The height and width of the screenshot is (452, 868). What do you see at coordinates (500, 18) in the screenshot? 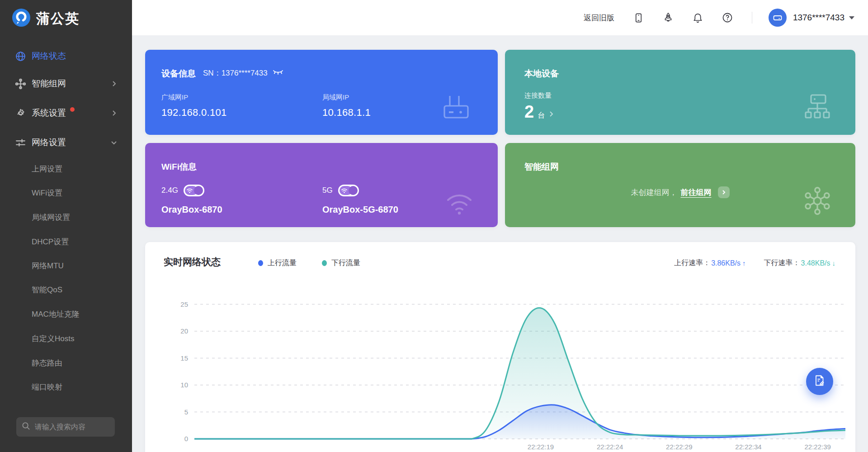
I see `topbar: 返回旧版` at bounding box center [500, 18].